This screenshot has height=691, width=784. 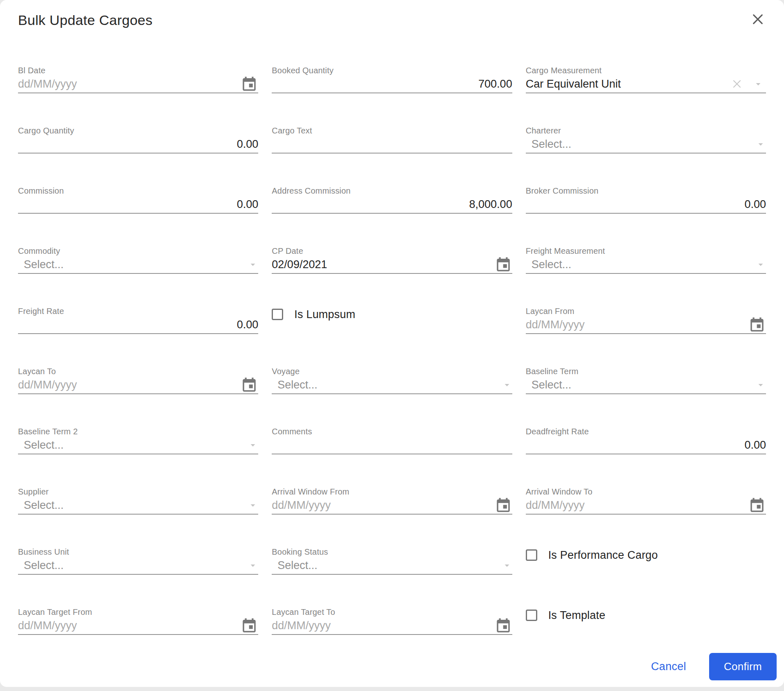 What do you see at coordinates (138, 517) in the screenshot?
I see `field-supplier: Supplier Select...` at bounding box center [138, 517].